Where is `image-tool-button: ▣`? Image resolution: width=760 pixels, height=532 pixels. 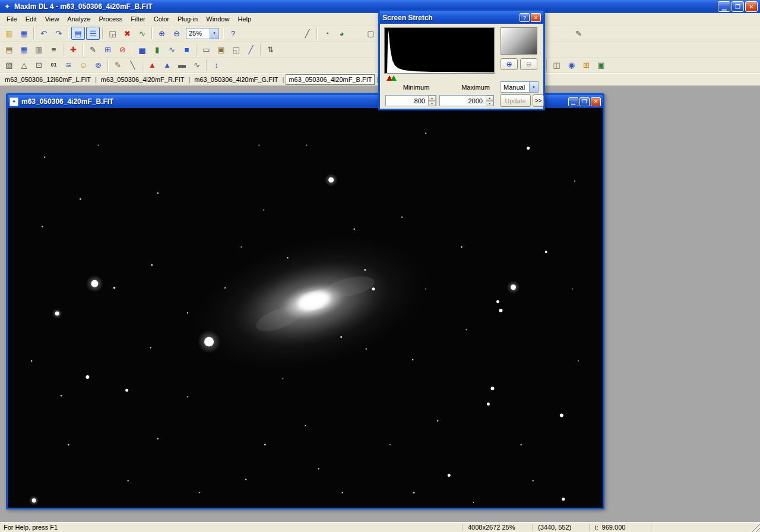 image-tool-button: ▣ is located at coordinates (221, 49).